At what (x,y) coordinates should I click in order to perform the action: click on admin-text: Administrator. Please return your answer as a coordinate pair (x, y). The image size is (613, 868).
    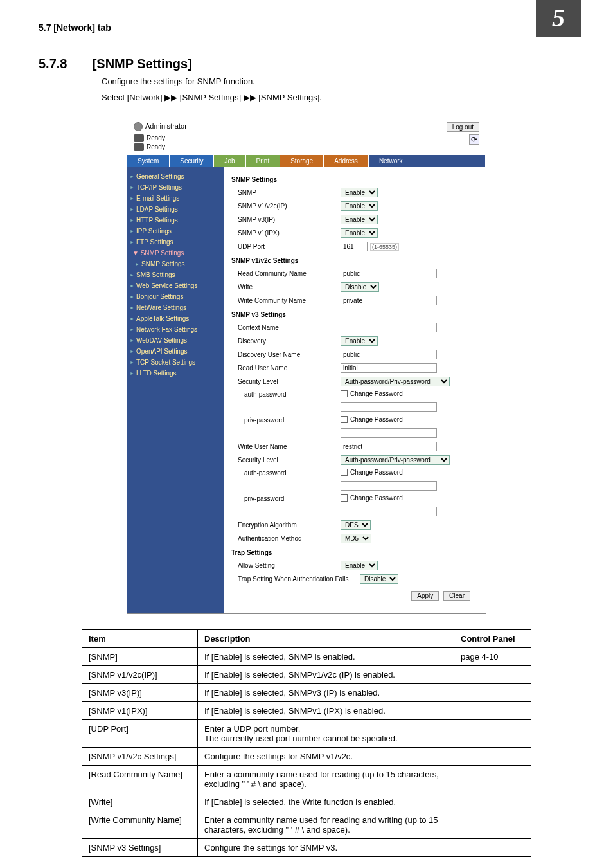
    Looking at the image, I should click on (166, 126).